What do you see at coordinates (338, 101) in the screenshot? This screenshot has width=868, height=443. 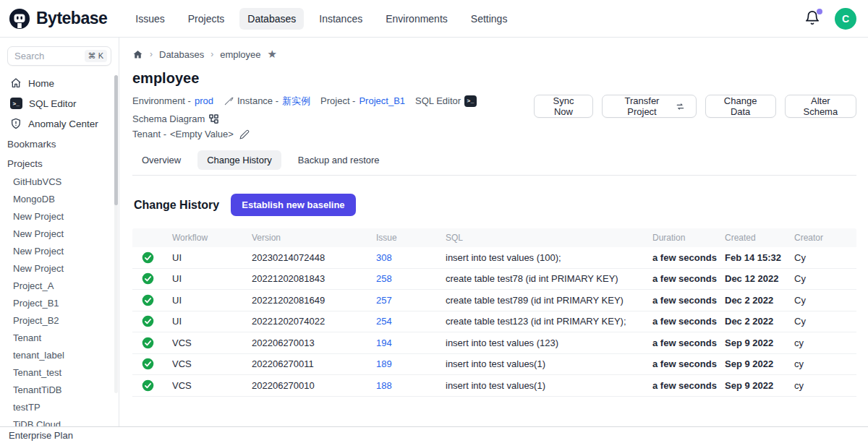 I see `project-label: Project -` at bounding box center [338, 101].